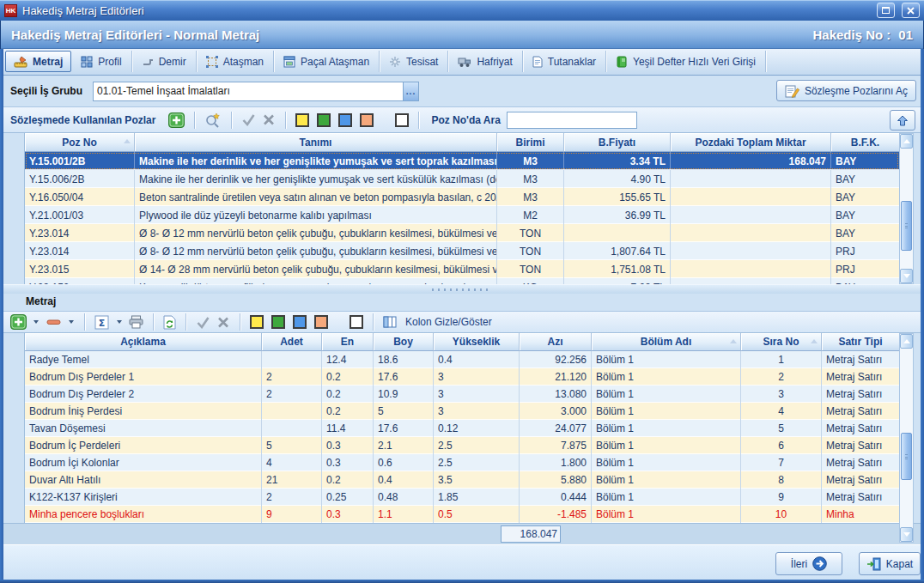  What do you see at coordinates (462, 360) in the screenshot?
I see `table-row: Radye Temel12.418.60.492.256Bölüm 11Metr…` at bounding box center [462, 360].